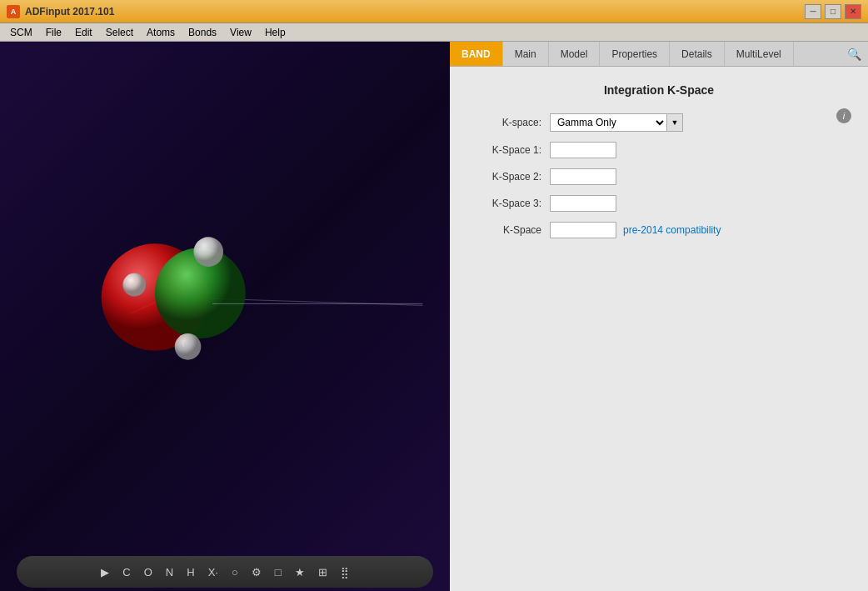 The width and height of the screenshot is (868, 591). Describe the element at coordinates (853, 12) in the screenshot. I see `close-button: ✕` at that location.